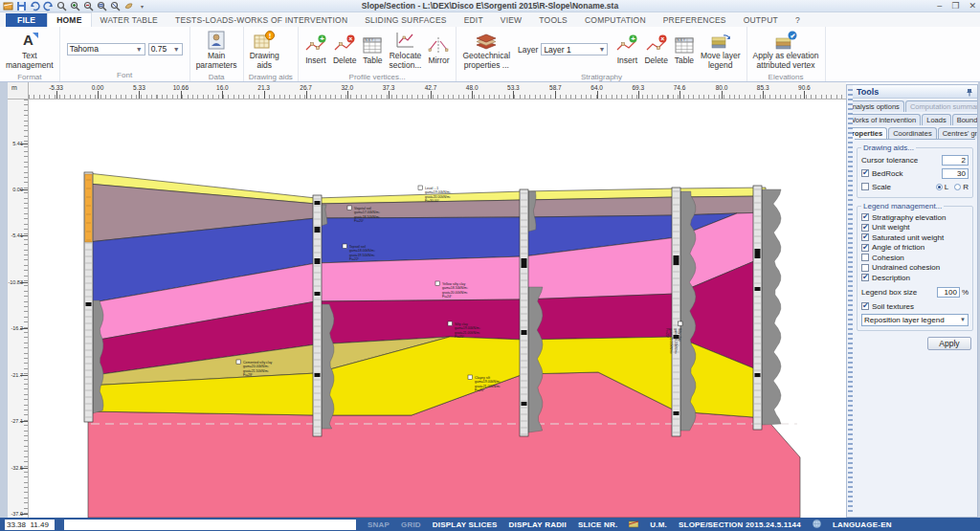 Image resolution: width=980 pixels, height=531 pixels. What do you see at coordinates (615, 20) in the screenshot?
I see `menu-tab-computation: COMPUTATION` at bounding box center [615, 20].